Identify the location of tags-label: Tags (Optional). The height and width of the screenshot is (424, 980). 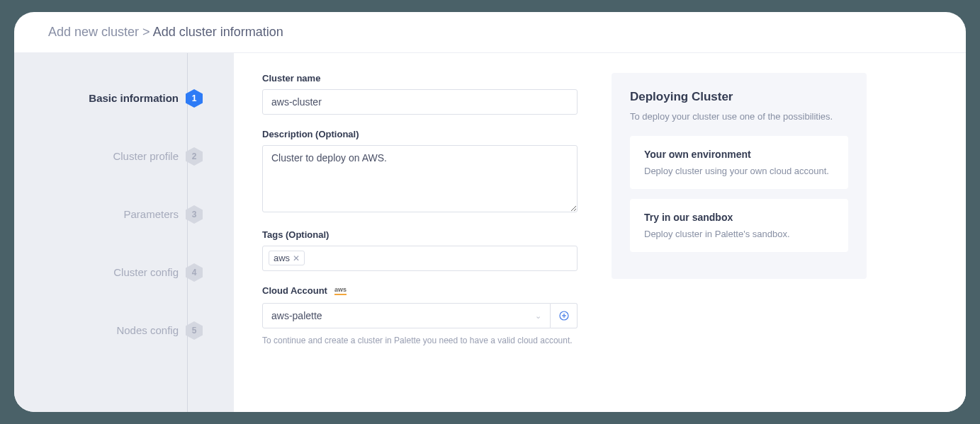
(419, 235).